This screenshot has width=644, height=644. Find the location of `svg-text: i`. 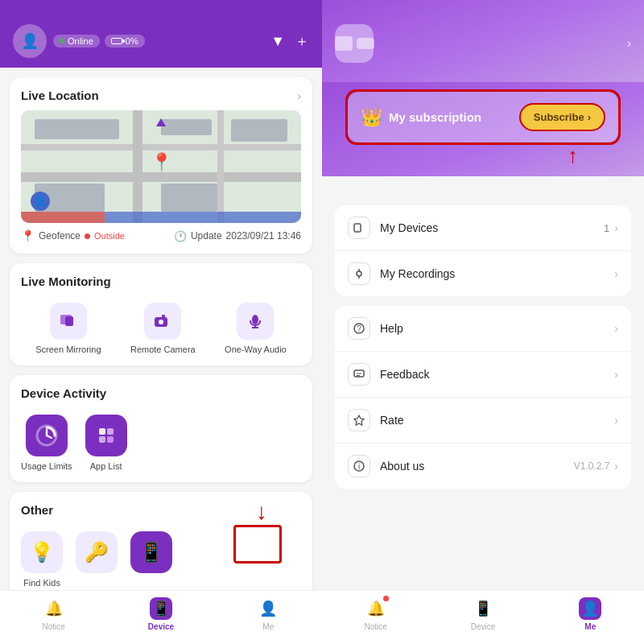

svg-text: i is located at coordinates (359, 467).